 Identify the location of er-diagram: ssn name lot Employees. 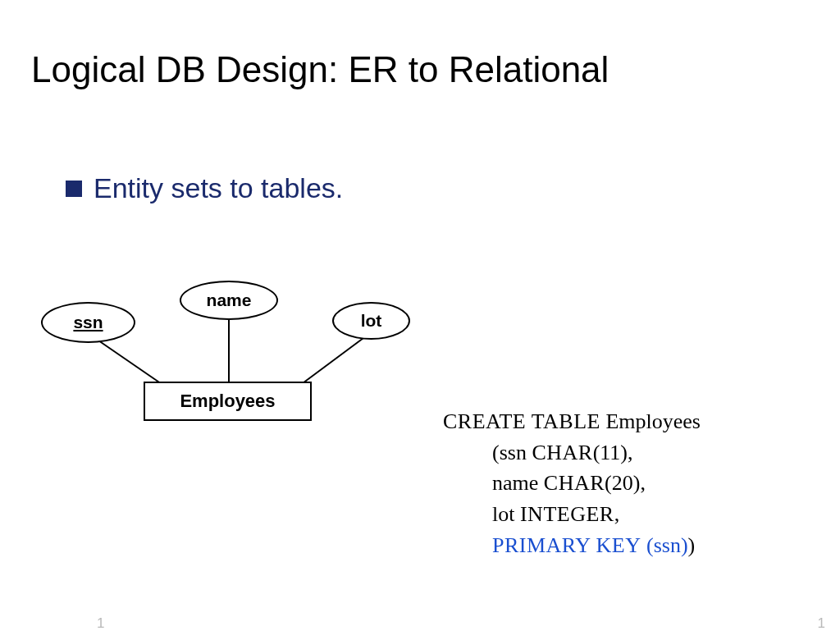
(230, 353).